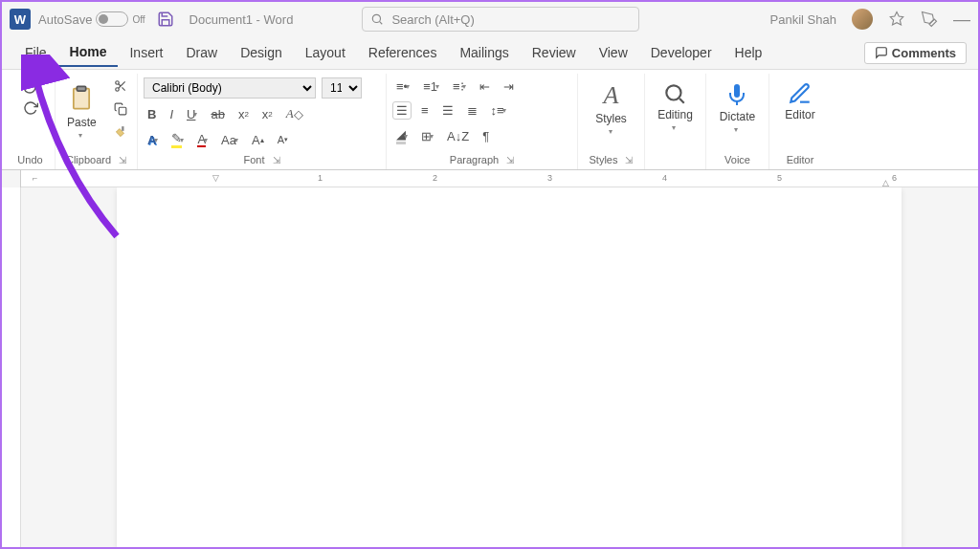  What do you see at coordinates (431, 86) in the screenshot?
I see `numbering-button: ≡1▾` at bounding box center [431, 86].